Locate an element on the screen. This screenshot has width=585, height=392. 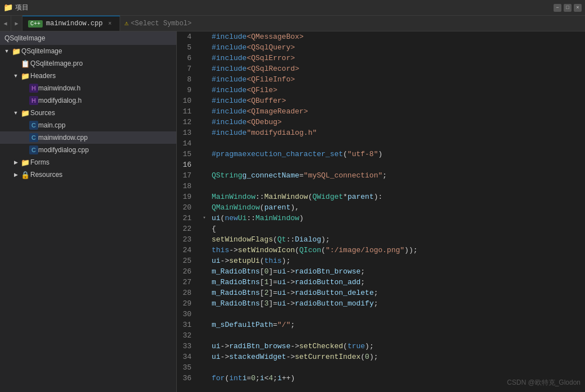
tree-label-mainwindow-cpp: mainwindow.cpp is located at coordinates (63, 138).